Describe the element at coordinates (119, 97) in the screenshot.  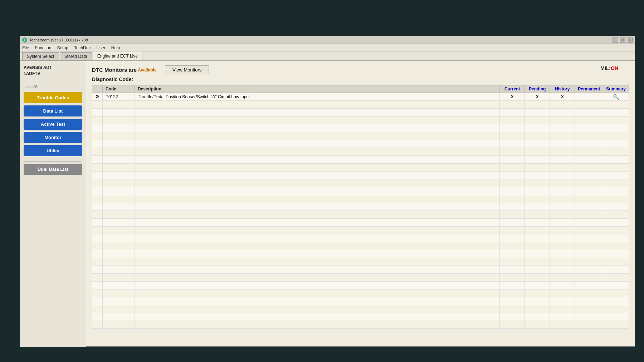
I see `row-code: P0122` at that location.